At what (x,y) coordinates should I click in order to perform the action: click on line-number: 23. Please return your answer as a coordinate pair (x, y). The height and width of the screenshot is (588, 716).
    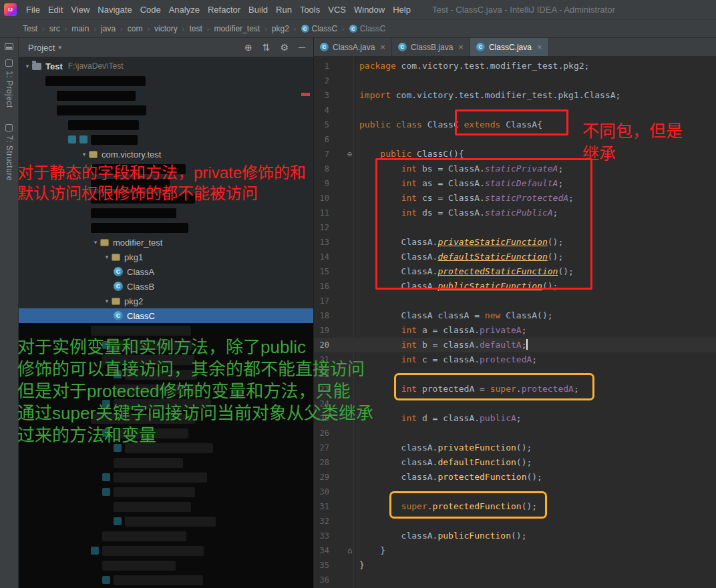
    Looking at the image, I should click on (322, 389).